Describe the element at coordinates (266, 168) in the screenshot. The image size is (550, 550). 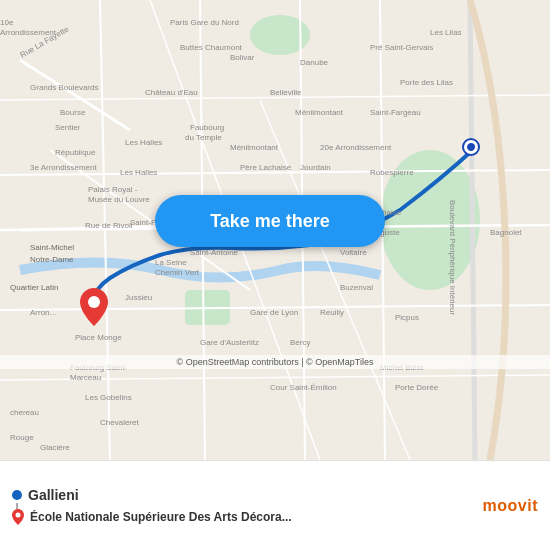
I see `svg-text: Père Lachaise` at that location.